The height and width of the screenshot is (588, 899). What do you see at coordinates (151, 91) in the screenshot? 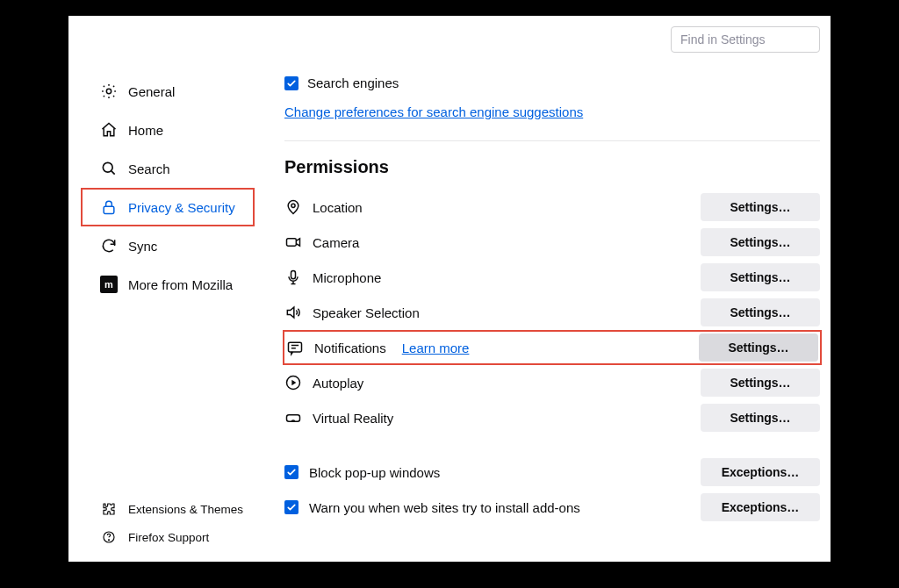
I see `sidebar-item-label: General` at bounding box center [151, 91].